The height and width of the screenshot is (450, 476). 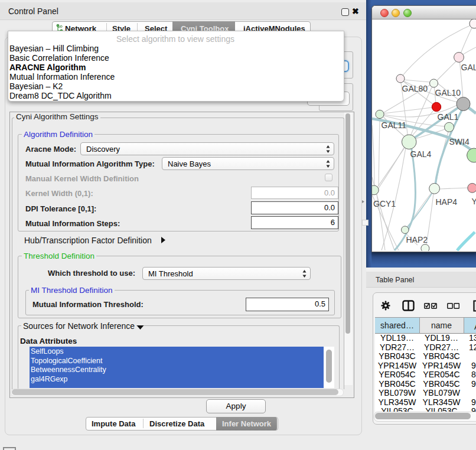 What do you see at coordinates (417, 240) in the screenshot?
I see `svg-text: HAP2` at bounding box center [417, 240].